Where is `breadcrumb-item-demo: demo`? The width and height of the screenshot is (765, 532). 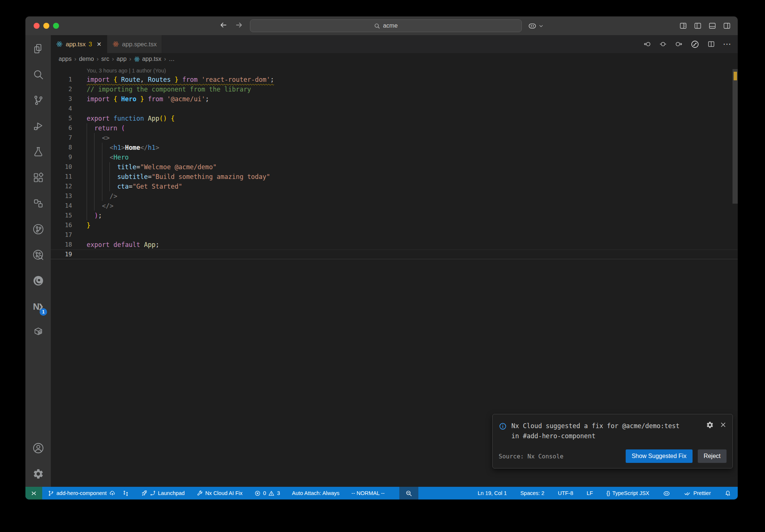
breadcrumb-item-demo: demo is located at coordinates (86, 59).